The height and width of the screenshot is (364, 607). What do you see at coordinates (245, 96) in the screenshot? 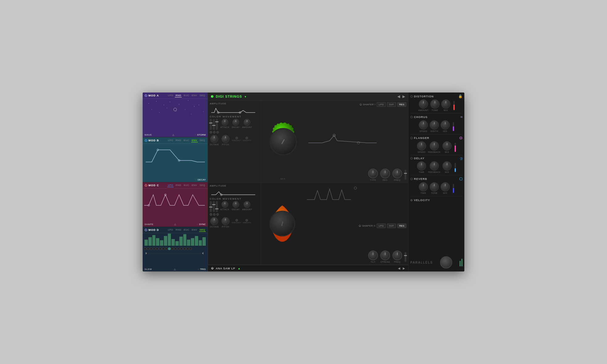
I see `preset-dropdown-arrow: ▾` at bounding box center [245, 96].